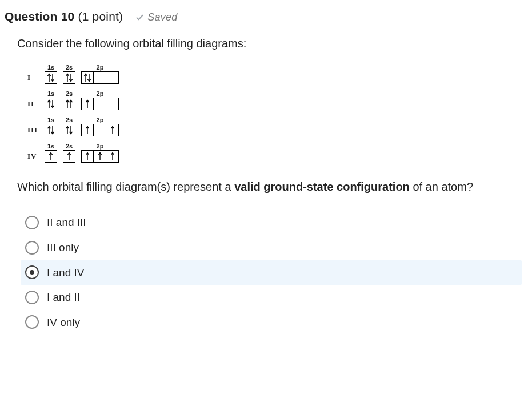 This screenshot has width=532, height=407. I want to click on question-prompt: Consider the following orbital filling d…, so click(270, 43).